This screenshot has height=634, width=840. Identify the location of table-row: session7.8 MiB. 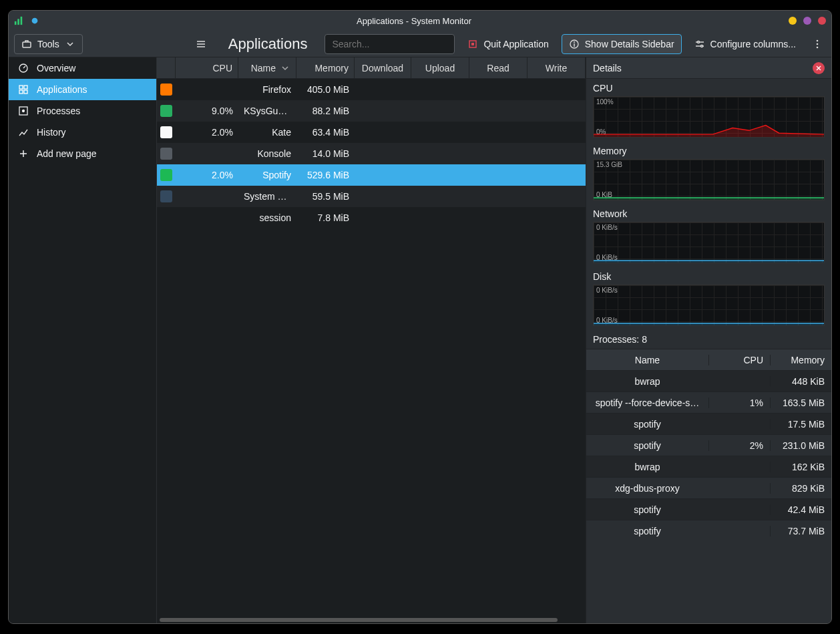
(371, 218).